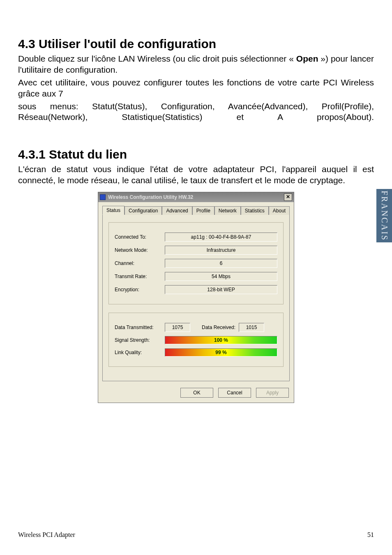  I want to click on row-transmit-rate: Transmit Rate: 54 Mbps, so click(196, 276).